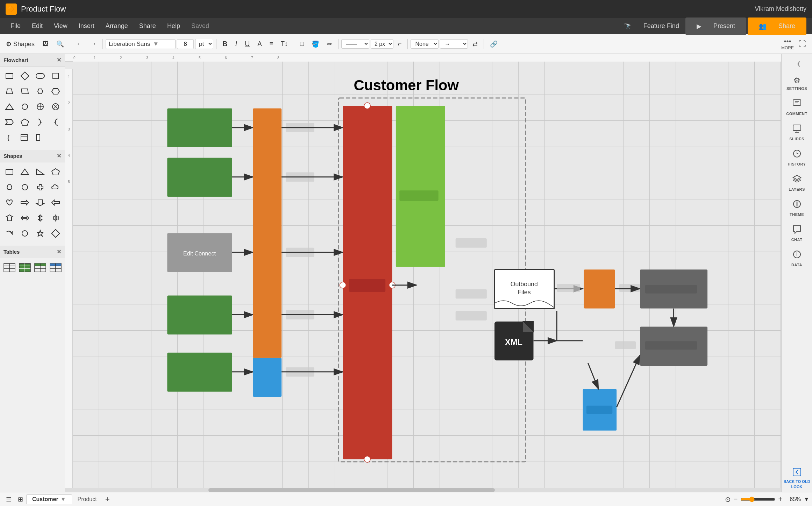 The height and width of the screenshot is (506, 812). What do you see at coordinates (267, 233) in the screenshot?
I see `orange-bar` at bounding box center [267, 233].